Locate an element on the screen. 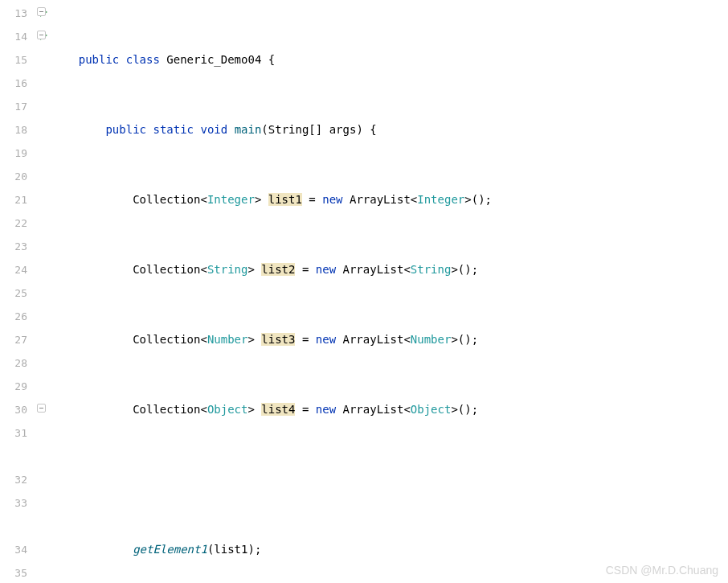 The width and height of the screenshot is (728, 583). gutter-line: 23 is located at coordinates (17, 246).